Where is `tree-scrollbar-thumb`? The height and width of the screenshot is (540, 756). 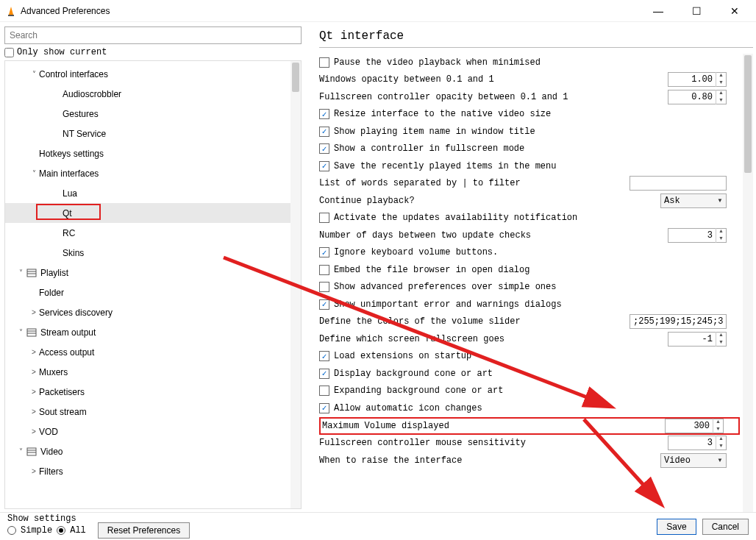 tree-scrollbar-thumb is located at coordinates (296, 77).